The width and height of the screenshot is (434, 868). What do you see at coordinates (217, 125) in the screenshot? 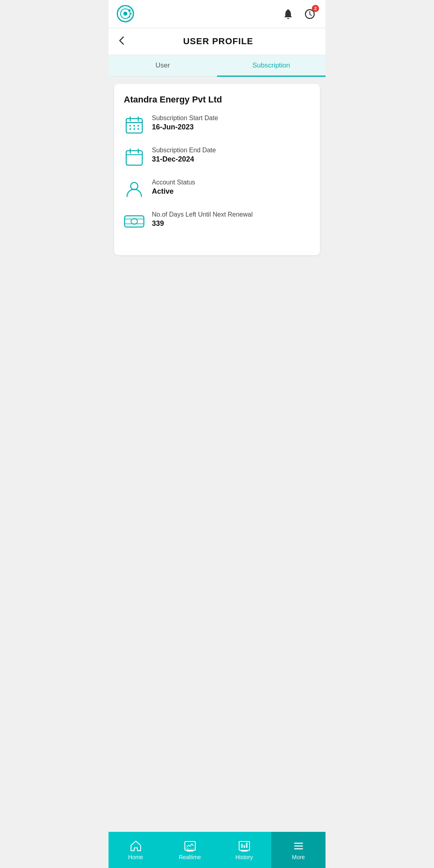
I see `subscription-start-row: Subscription Start Date 16-Jun-2023` at bounding box center [217, 125].